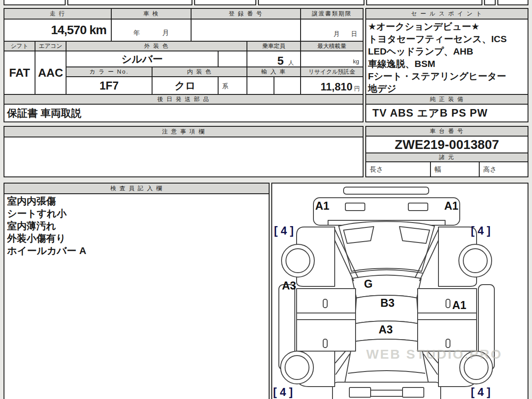  I want to click on inspector-note-line: シートすれ小, so click(137, 214).